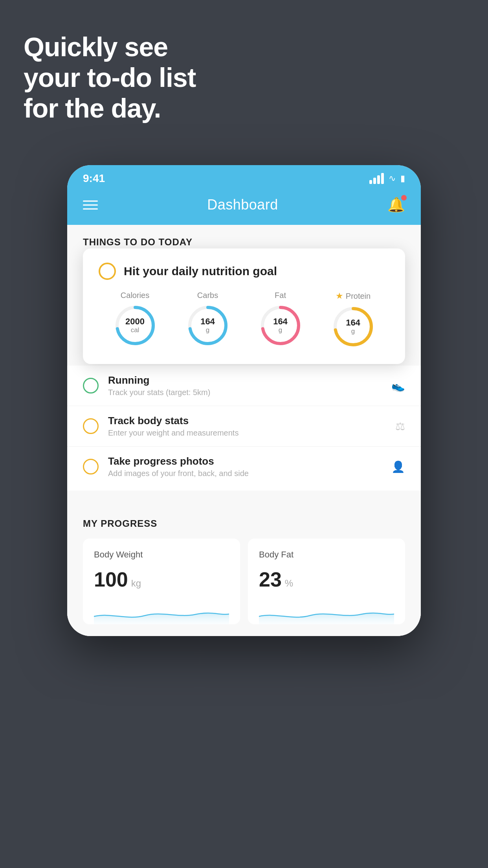  What do you see at coordinates (353, 327) in the screenshot?
I see `ring-protein: 164 g` at bounding box center [353, 327].